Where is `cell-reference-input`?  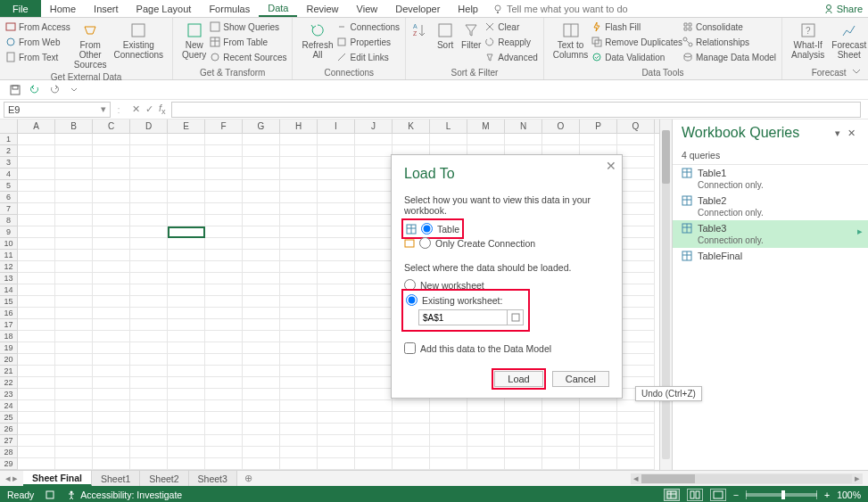
cell-reference-input is located at coordinates (463, 317).